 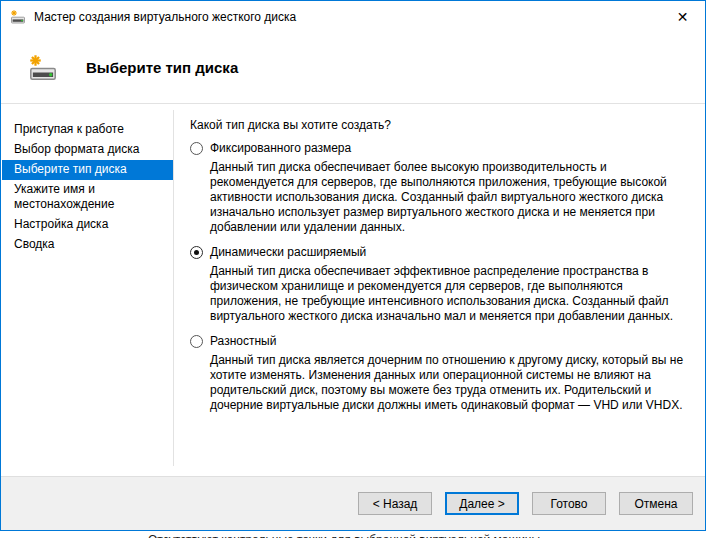 What do you see at coordinates (88, 130) in the screenshot?
I see `sidebar-item-getting-started: Приступая к работе` at bounding box center [88, 130].